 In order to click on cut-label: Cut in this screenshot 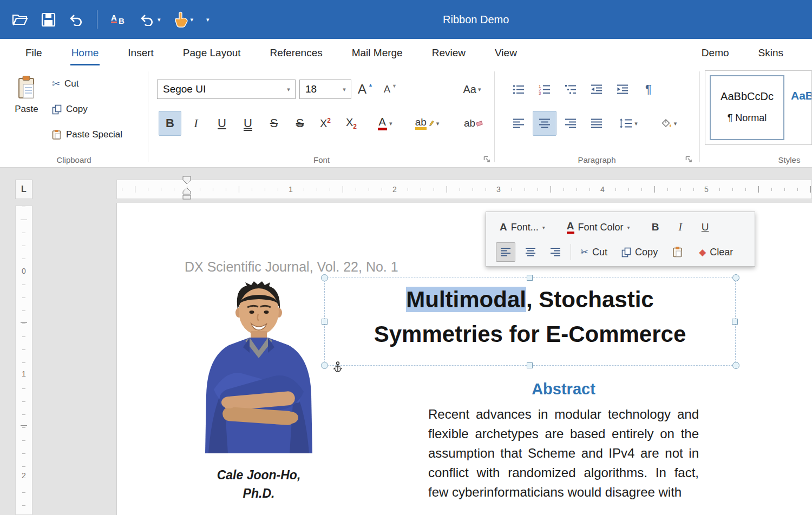, I will do `click(71, 84)`.